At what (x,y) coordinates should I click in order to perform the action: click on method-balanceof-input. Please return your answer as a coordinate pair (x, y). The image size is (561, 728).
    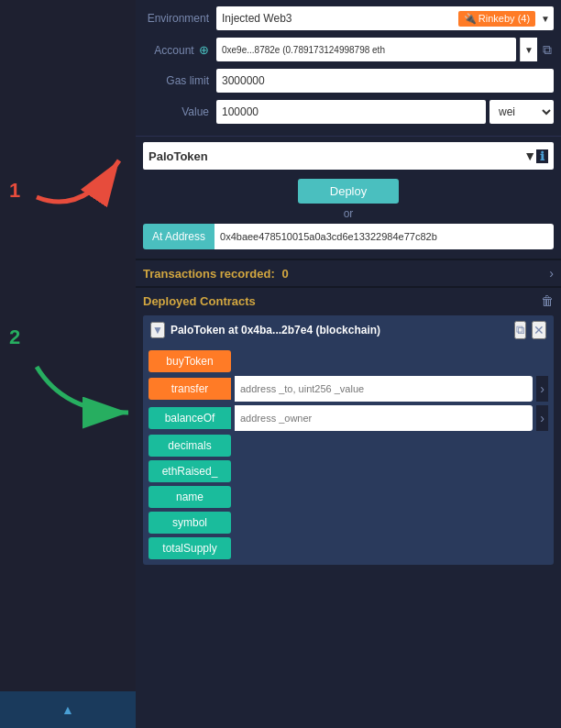
    Looking at the image, I should click on (383, 418).